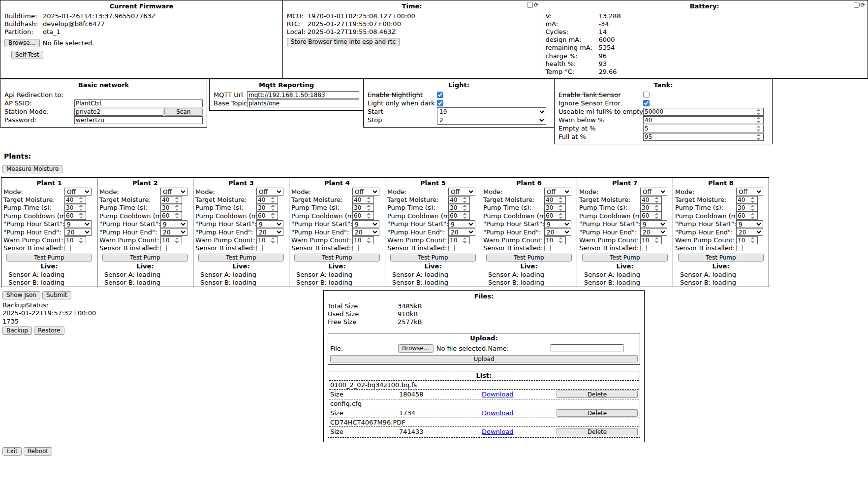 This screenshot has height=492, width=868. What do you see at coordinates (57, 295) in the screenshot?
I see `submit-button: Submit` at bounding box center [57, 295].